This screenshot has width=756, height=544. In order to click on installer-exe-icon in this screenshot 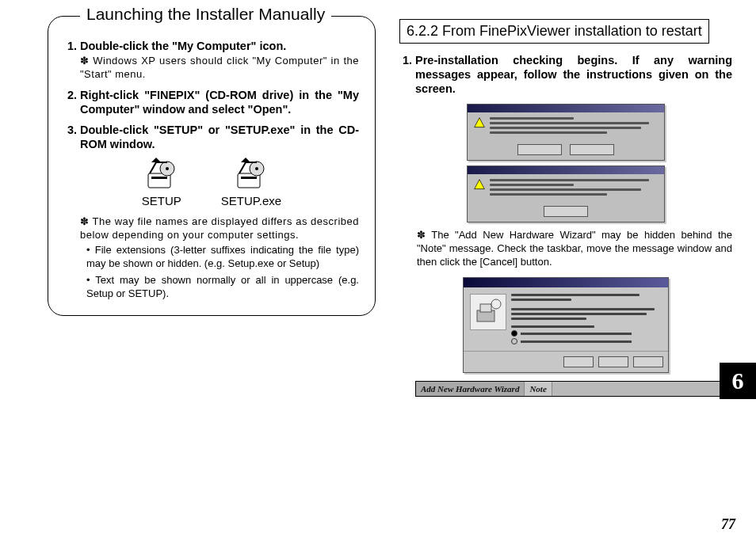, I will do `click(251, 174)`.